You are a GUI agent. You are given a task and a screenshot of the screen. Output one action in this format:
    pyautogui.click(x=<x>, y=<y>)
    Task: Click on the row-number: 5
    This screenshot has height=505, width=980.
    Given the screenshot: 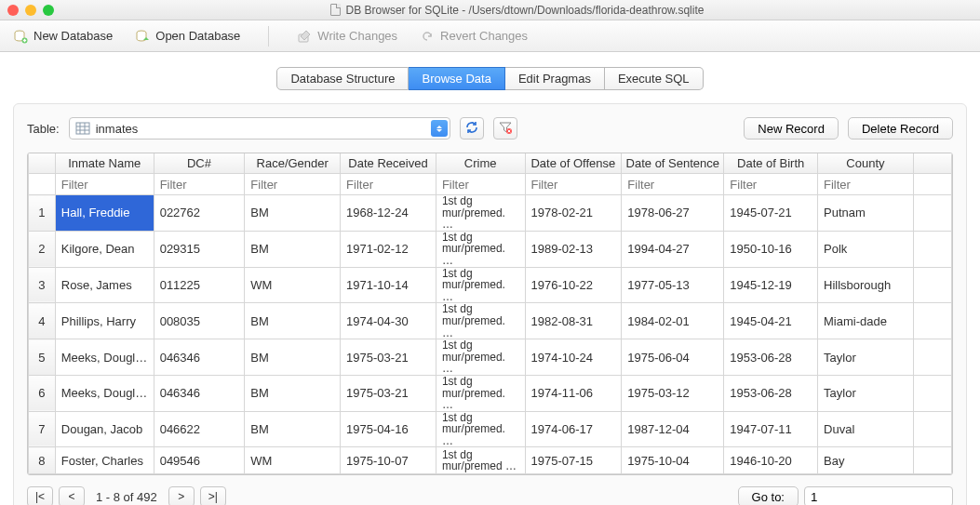 What is the action you would take?
    pyautogui.click(x=43, y=357)
    